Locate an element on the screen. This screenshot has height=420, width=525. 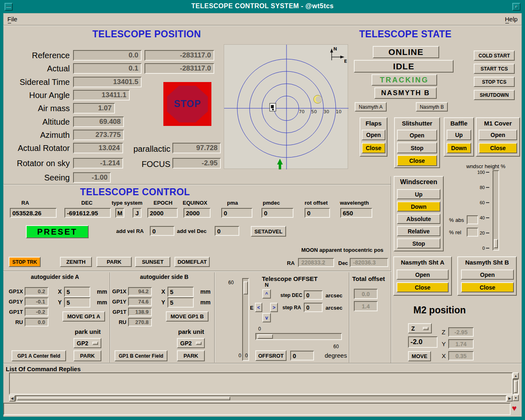
offset-vslider-thumb is located at coordinates (245, 288).